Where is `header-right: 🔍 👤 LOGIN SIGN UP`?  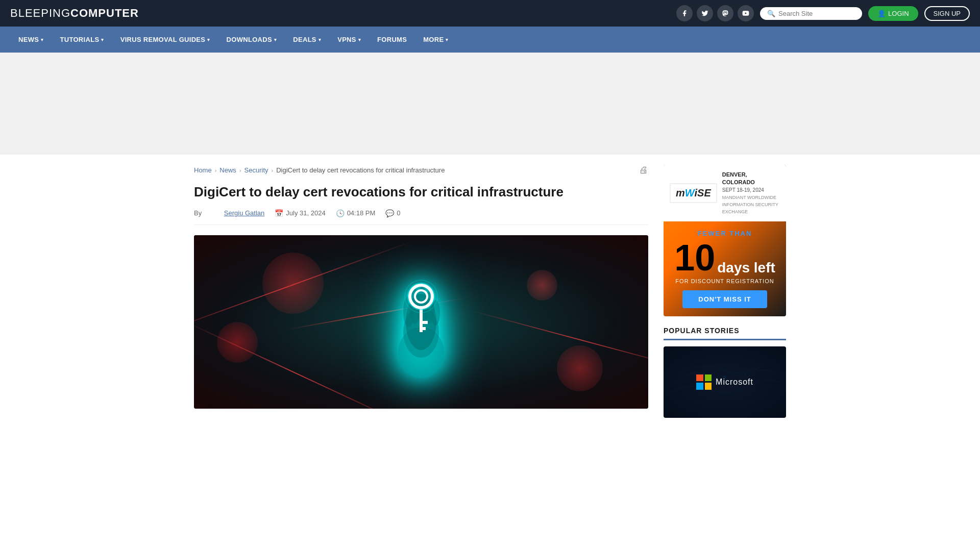 header-right: 🔍 👤 LOGIN SIGN UP is located at coordinates (823, 13).